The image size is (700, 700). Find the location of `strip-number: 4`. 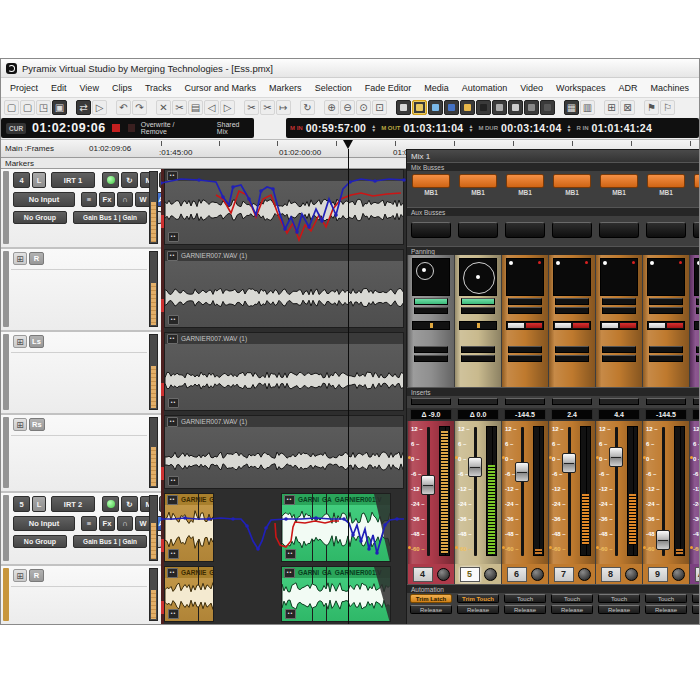

strip-number: 4 is located at coordinates (423, 574).